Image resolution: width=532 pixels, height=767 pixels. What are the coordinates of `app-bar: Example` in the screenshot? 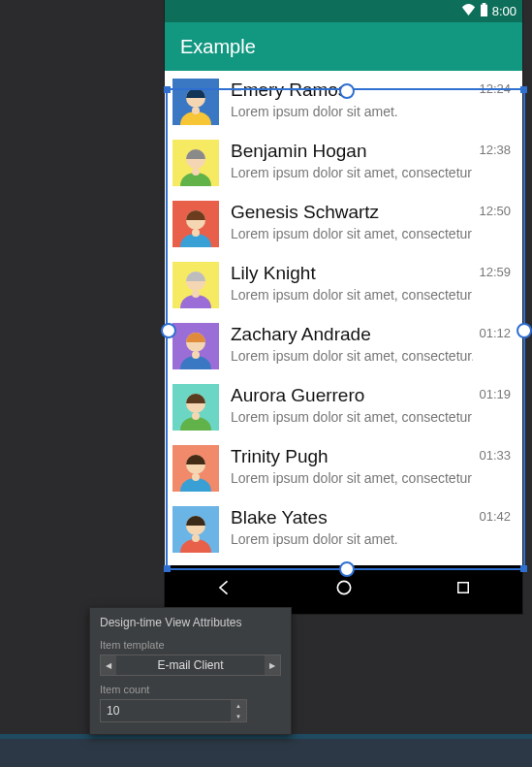 It's located at (343, 47).